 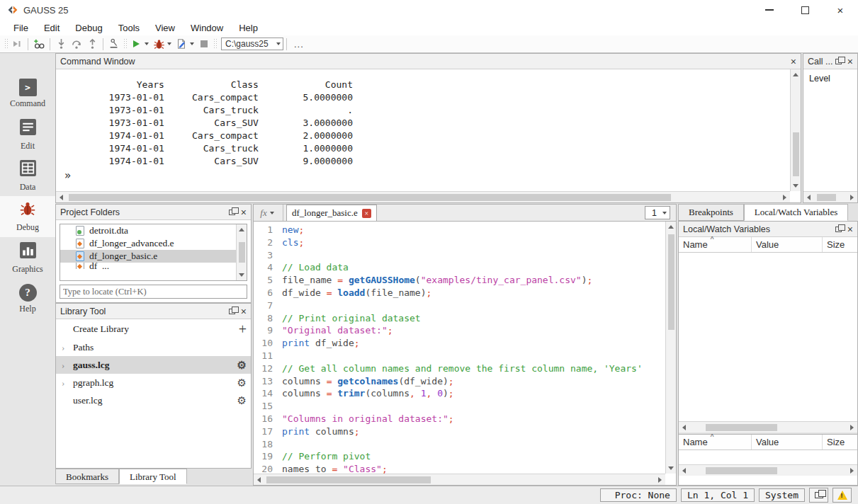 What do you see at coordinates (169, 44) in the screenshot?
I see `debug-dropdown-icon` at bounding box center [169, 44].